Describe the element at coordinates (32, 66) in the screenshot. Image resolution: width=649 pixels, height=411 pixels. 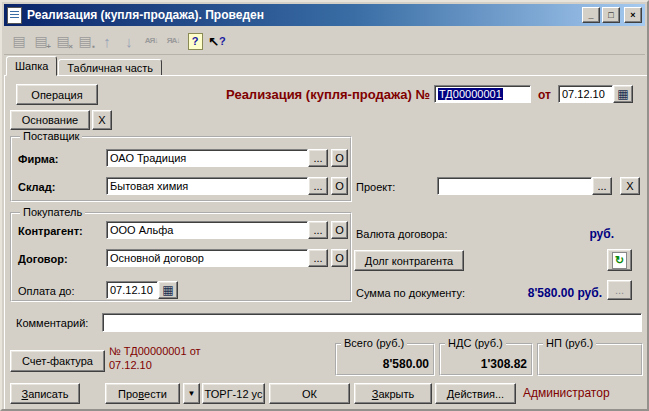
I see `tab-header: Шапка` at that location.